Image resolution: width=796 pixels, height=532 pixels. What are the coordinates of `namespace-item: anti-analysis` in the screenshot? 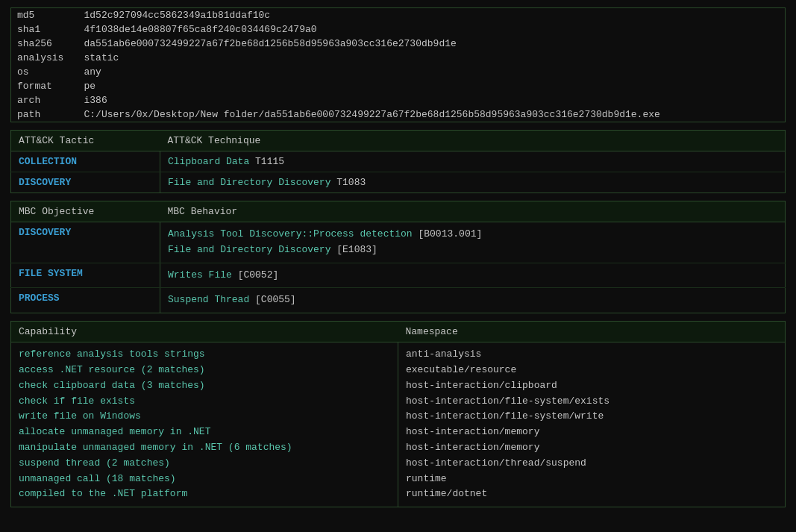 It's located at (592, 355).